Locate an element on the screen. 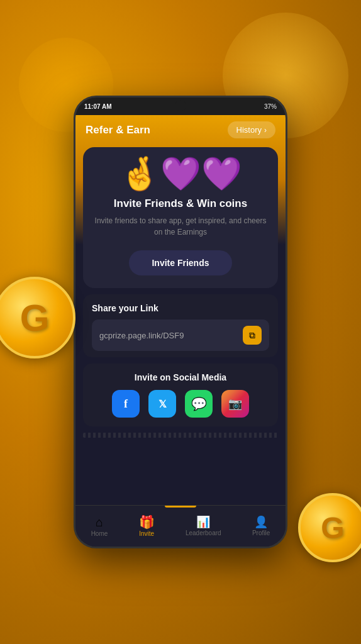 The image size is (361, 644). share-label: Share your Link is located at coordinates (181, 308).